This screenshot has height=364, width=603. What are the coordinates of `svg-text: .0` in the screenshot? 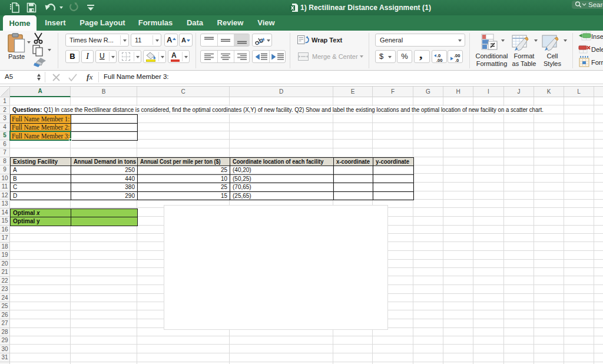 It's located at (457, 60).